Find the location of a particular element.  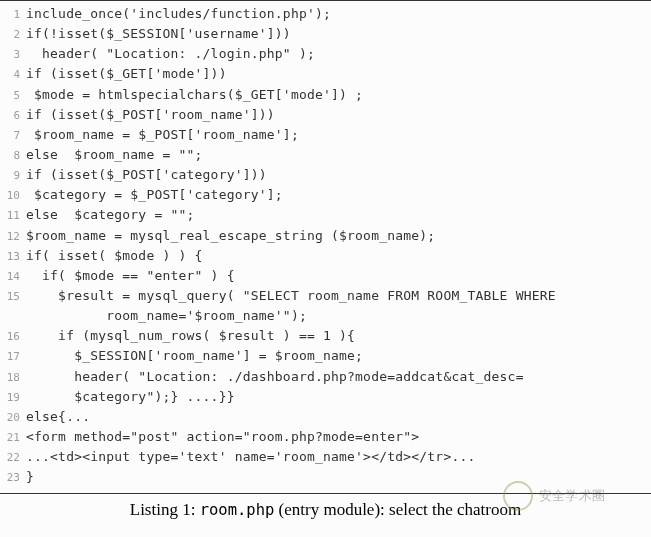

listing-caption: Listing 1: room.php (entry module): sele… is located at coordinates (326, 507).